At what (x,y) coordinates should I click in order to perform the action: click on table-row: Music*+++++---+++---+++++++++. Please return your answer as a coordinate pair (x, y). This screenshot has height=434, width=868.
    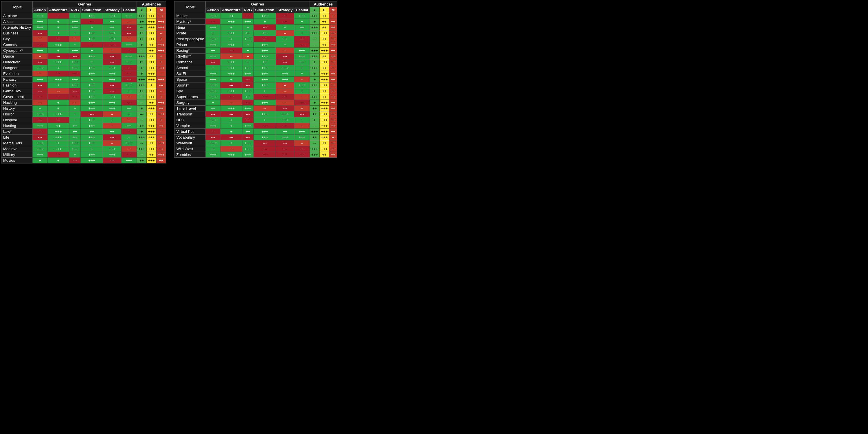
    Looking at the image, I should click on (255, 16).